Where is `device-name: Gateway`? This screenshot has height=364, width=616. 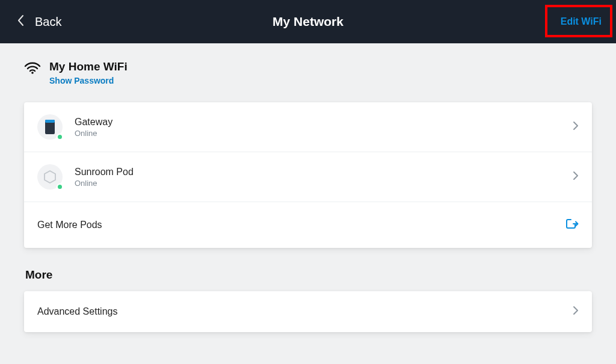 device-name: Gateway is located at coordinates (324, 122).